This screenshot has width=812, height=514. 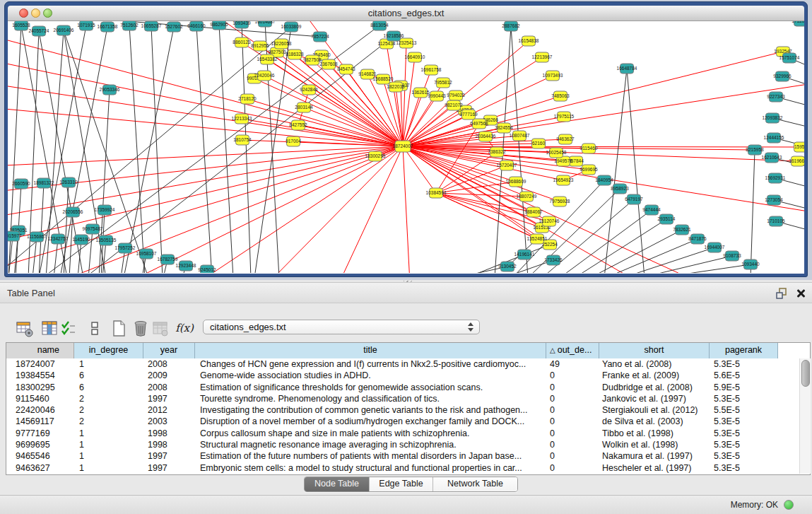 What do you see at coordinates (563, 161) in the screenshot?
I see `graph-node-label: 1949576` at bounding box center [563, 161].